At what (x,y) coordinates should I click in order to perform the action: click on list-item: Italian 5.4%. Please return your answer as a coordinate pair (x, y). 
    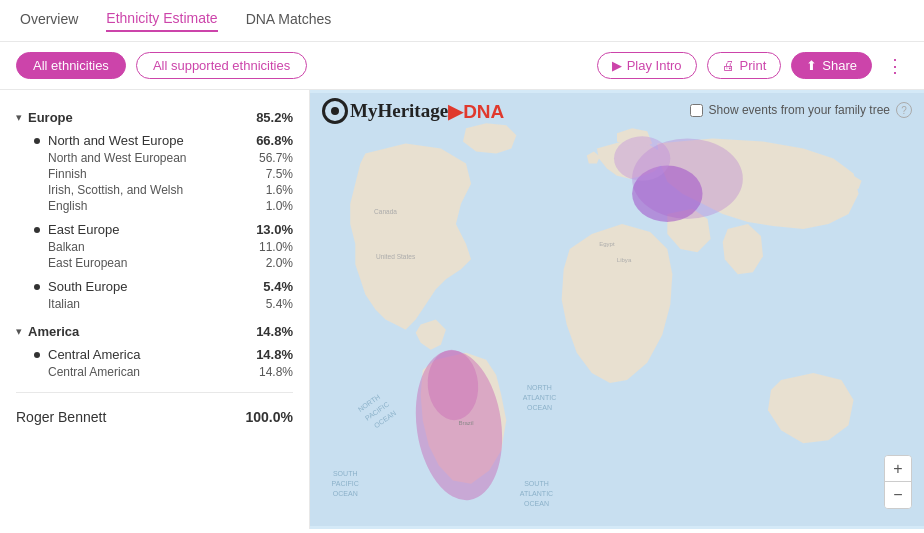
    Looking at the image, I should click on (154, 304).